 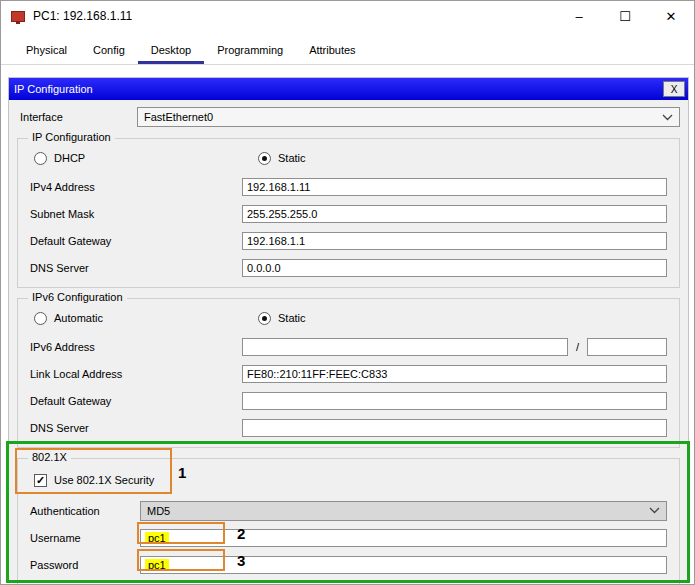 What do you see at coordinates (348, 564) in the screenshot?
I see `password-row: Password pc1` at bounding box center [348, 564].